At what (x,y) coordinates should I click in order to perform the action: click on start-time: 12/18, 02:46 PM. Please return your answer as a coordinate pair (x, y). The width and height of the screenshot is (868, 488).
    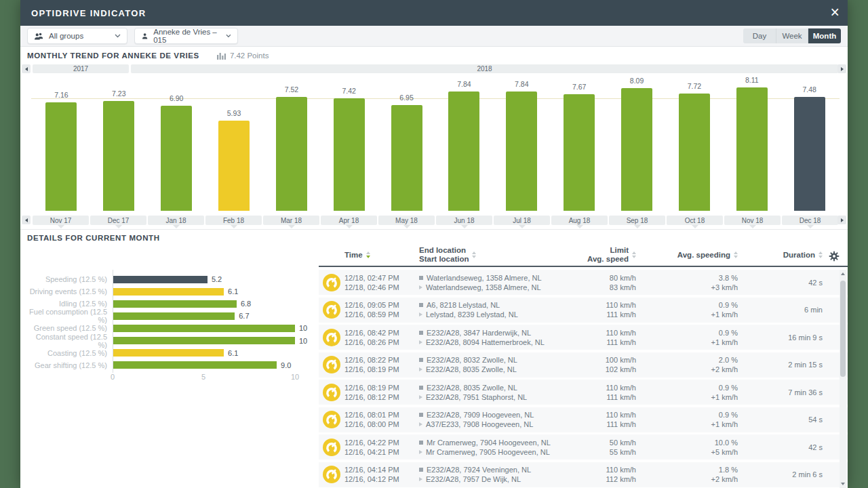
    Looking at the image, I should click on (382, 287).